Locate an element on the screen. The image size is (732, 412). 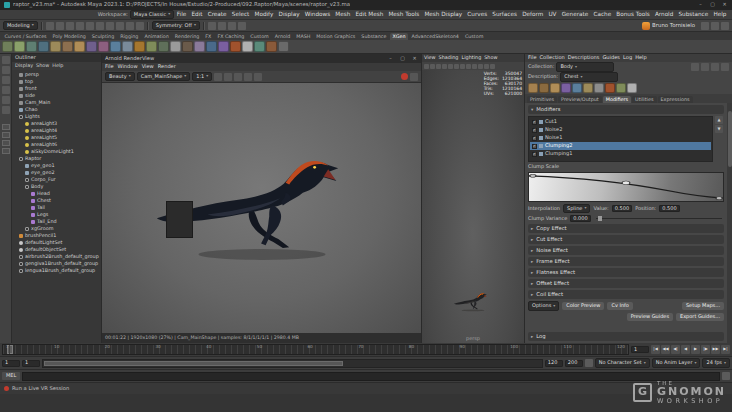
redo-icon is located at coordinates (90, 26).